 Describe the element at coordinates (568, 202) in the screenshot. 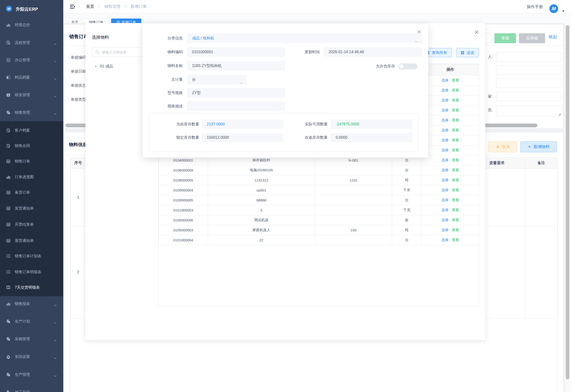

I see `vertical-scrollbar-thumb` at that location.